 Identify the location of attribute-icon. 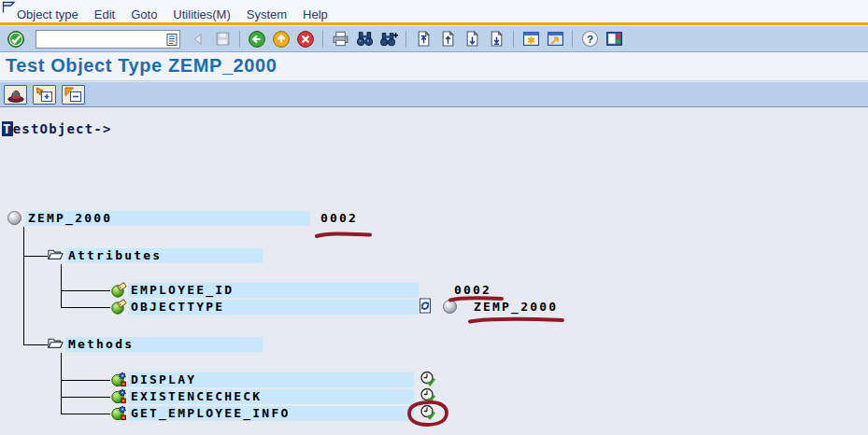
(120, 308).